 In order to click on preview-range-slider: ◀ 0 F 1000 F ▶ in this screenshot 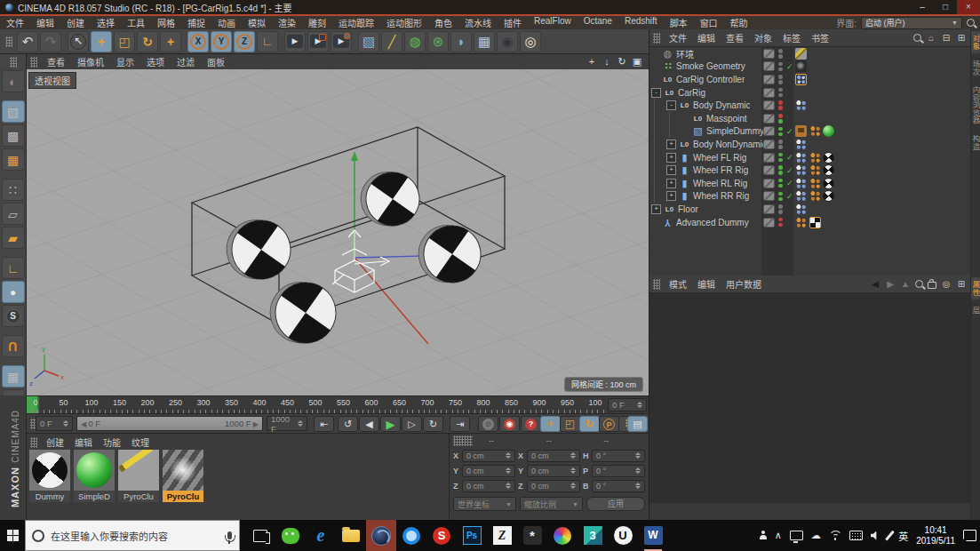, I will do `click(170, 423)`.